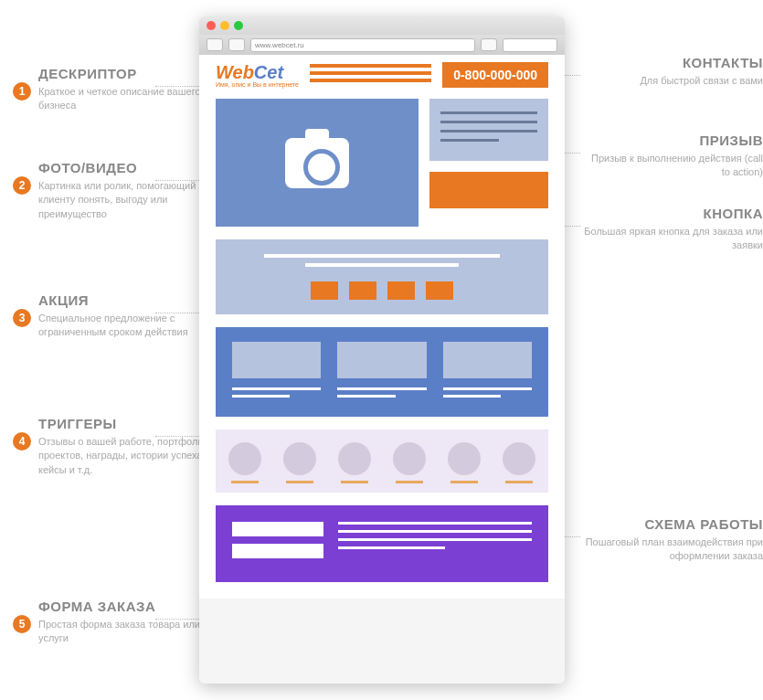 This screenshot has width=763, height=700. What do you see at coordinates (130, 190) in the screenshot?
I see `annotation-photo-video: 2 ФОТО/ВИДЕО Картинка или ролик, помогаю…` at bounding box center [130, 190].